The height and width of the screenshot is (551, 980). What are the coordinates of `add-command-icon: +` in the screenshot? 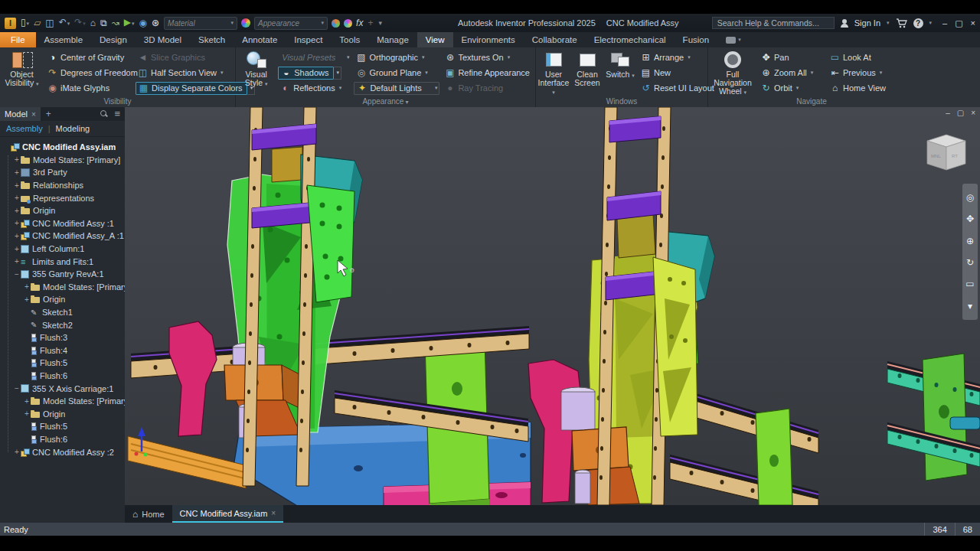 It's located at (371, 23).